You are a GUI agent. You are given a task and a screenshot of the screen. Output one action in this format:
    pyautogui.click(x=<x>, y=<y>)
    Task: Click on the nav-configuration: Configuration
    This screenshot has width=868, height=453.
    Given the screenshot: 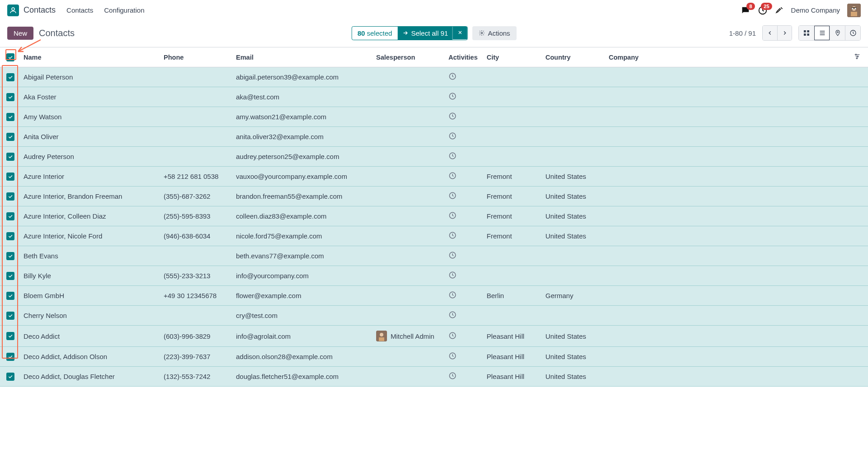 What is the action you would take?
    pyautogui.click(x=124, y=10)
    